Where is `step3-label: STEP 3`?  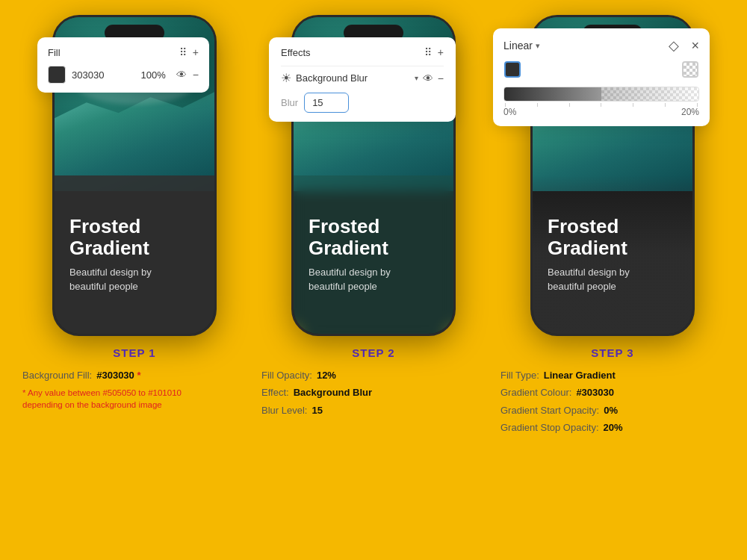
step3-label: STEP 3 is located at coordinates (613, 352).